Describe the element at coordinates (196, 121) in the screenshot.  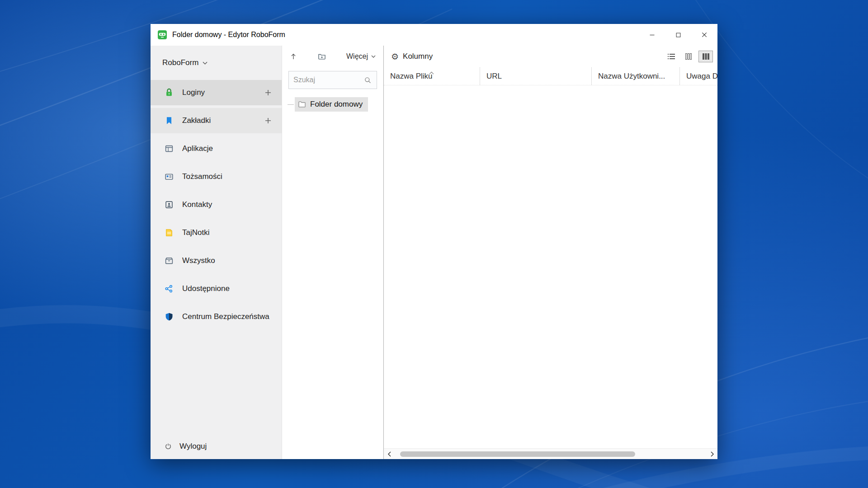
I see `sidebar-item-label: Zakładki` at that location.